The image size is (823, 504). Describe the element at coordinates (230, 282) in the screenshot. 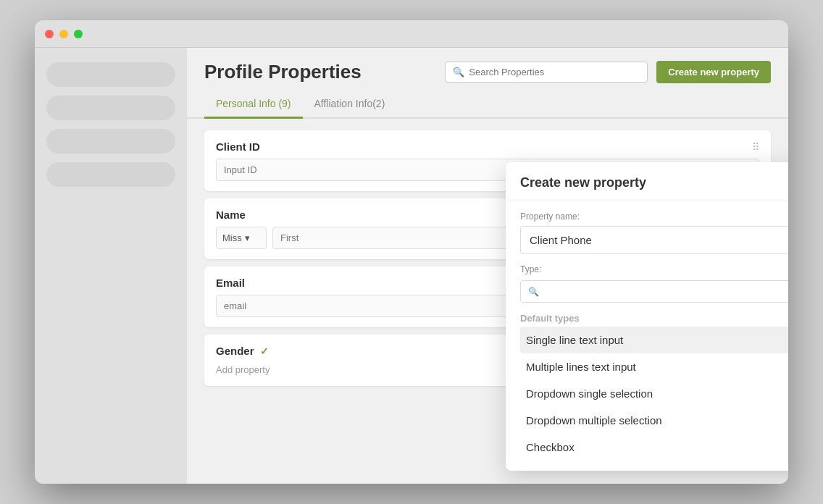

I see `property-name-email: Email` at that location.